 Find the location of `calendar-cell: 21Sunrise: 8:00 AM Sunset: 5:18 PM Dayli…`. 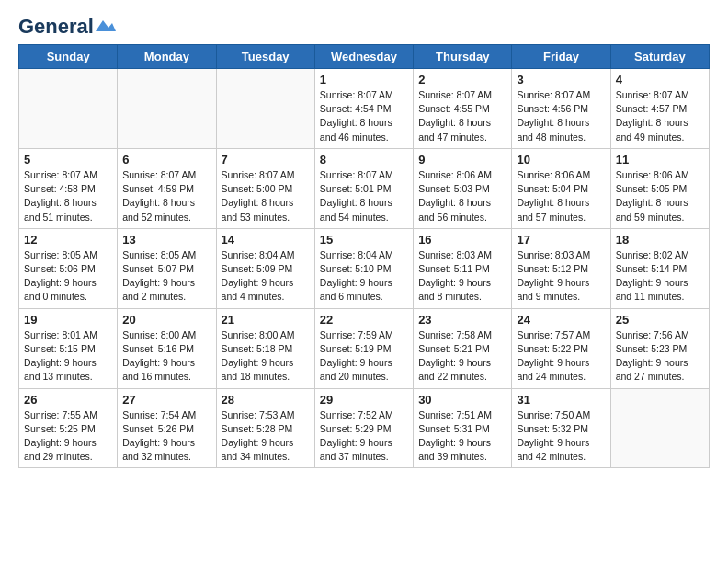

calendar-cell: 21Sunrise: 8:00 AM Sunset: 5:18 PM Dayli… is located at coordinates (265, 348).